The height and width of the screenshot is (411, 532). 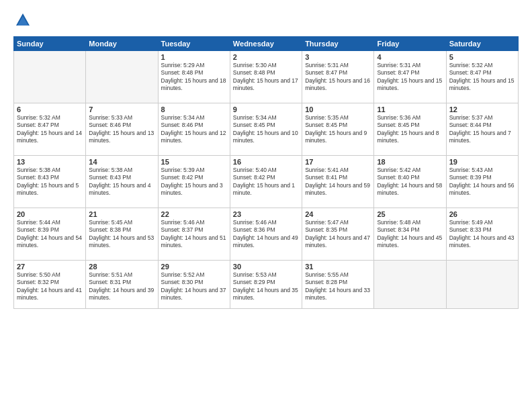 What do you see at coordinates (122, 267) in the screenshot?
I see `day-number: 28` at bounding box center [122, 267].